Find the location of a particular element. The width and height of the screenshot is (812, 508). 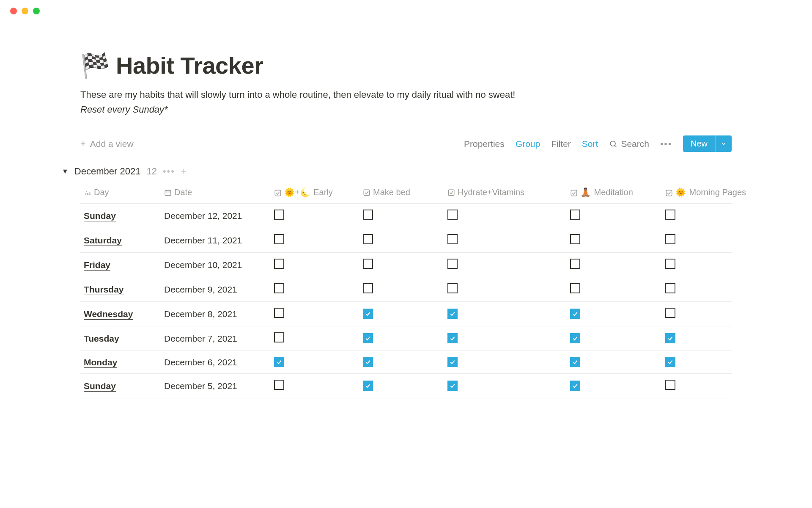

new-button-dropdown is located at coordinates (723, 144).